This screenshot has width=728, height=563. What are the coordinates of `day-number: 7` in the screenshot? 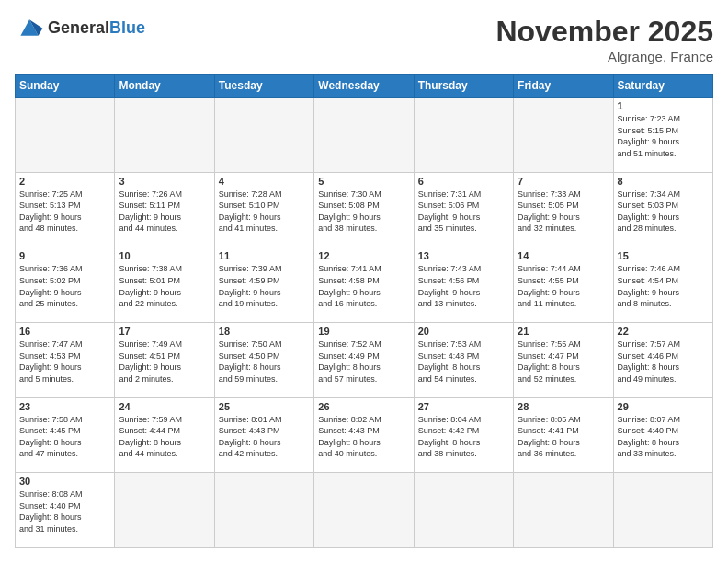 It's located at (563, 181).